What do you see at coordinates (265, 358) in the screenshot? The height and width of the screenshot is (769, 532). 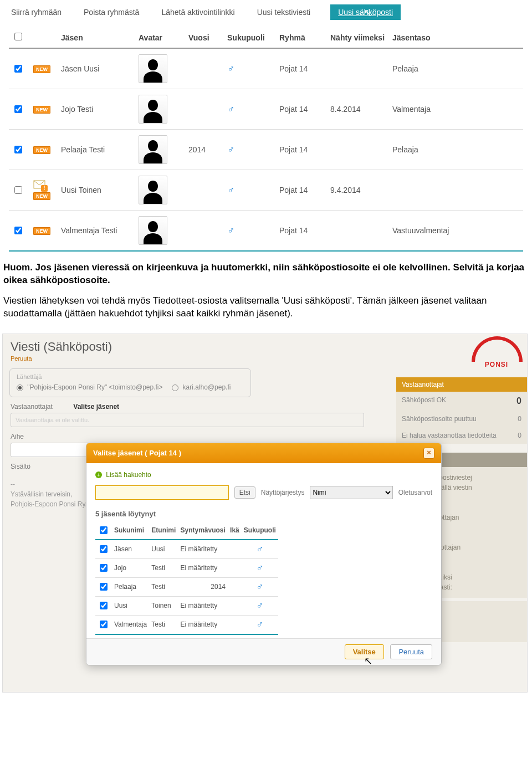 I see `compose-cancel: Peruuta` at bounding box center [265, 358].